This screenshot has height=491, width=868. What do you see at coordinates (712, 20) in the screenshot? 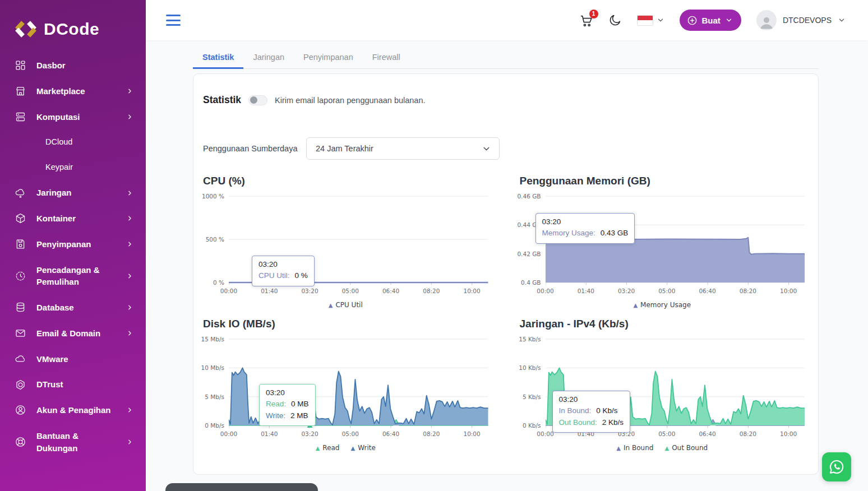
I see `topbar-actions: 1 Buat` at bounding box center [712, 20].